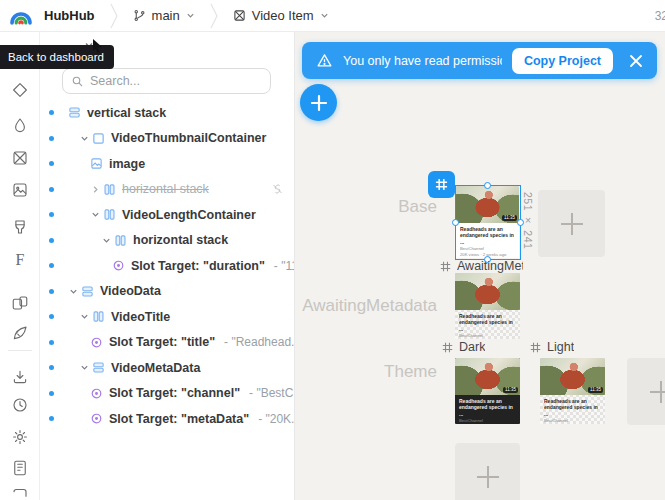 The height and width of the screenshot is (500, 665). What do you see at coordinates (572, 391) in the screenshot?
I see `variant-card-light: 11:35Readheads are an endangered species…` at bounding box center [572, 391].